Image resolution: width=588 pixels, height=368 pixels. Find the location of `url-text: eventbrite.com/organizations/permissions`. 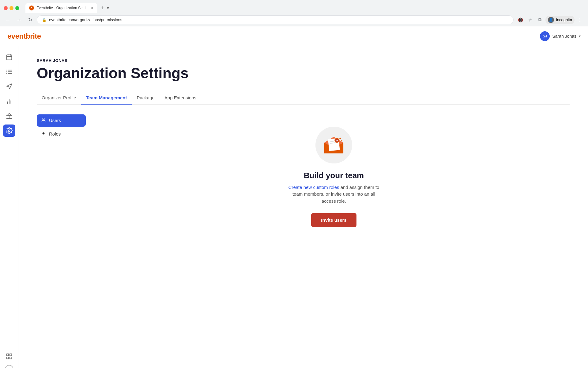

url-text: eventbrite.com/organizations/permissions is located at coordinates (279, 20).